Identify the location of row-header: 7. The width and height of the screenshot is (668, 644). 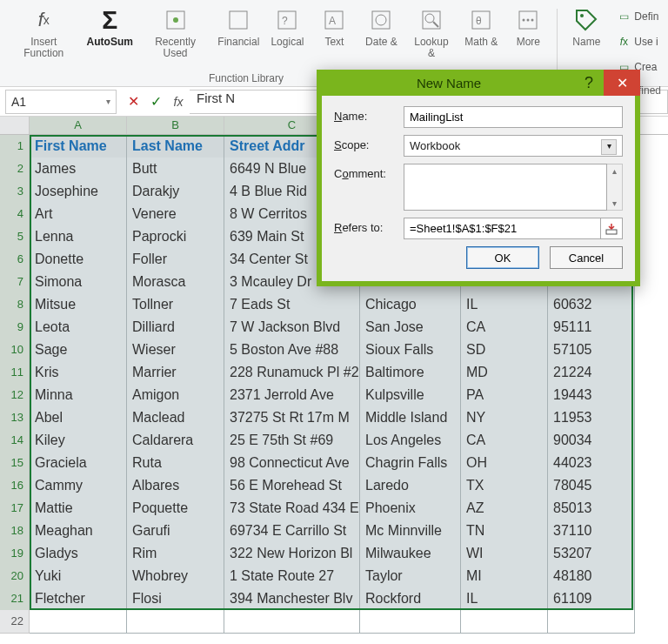
(15, 282).